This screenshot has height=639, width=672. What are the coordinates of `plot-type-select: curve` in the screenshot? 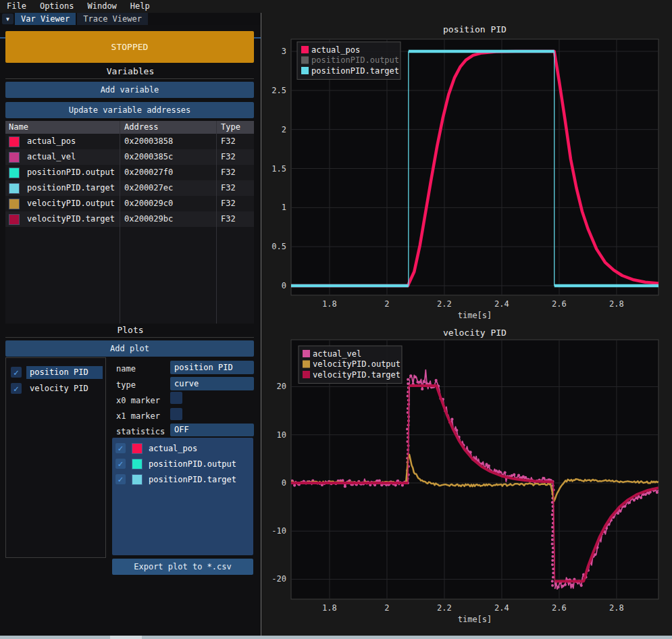 It's located at (212, 384).